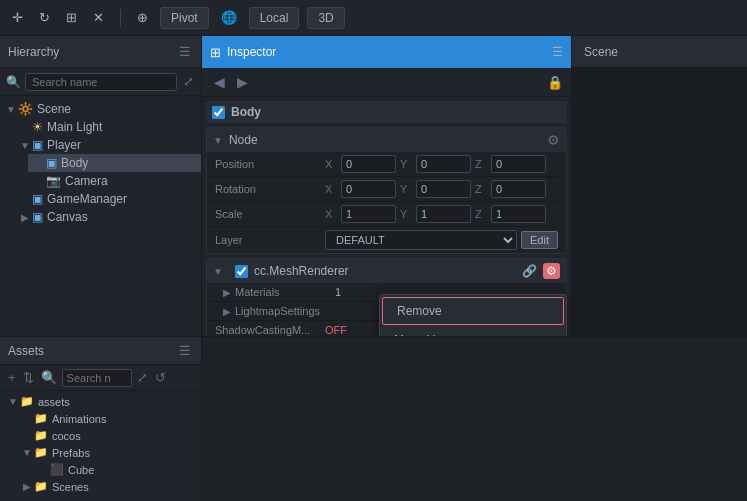  Describe the element at coordinates (108, 199) in the screenshot. I see `tree-item-gamemanager: ▣ GameManager` at that location.